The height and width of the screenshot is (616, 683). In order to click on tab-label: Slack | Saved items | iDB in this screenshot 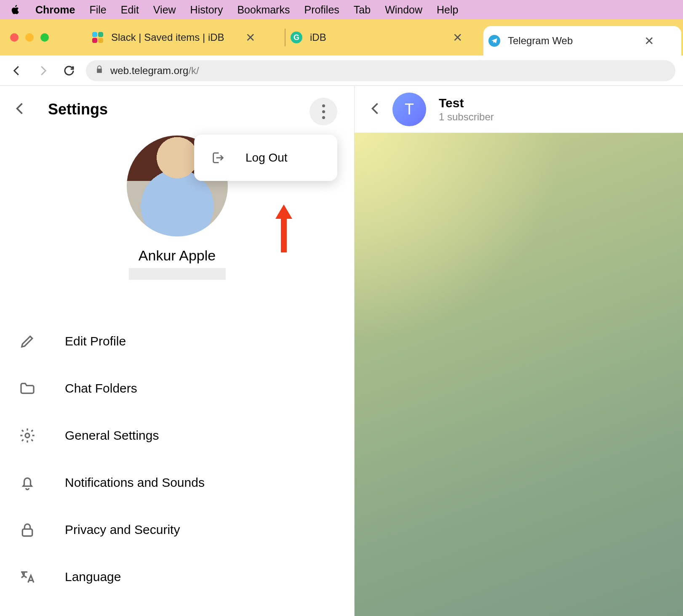, I will do `click(168, 37)`.